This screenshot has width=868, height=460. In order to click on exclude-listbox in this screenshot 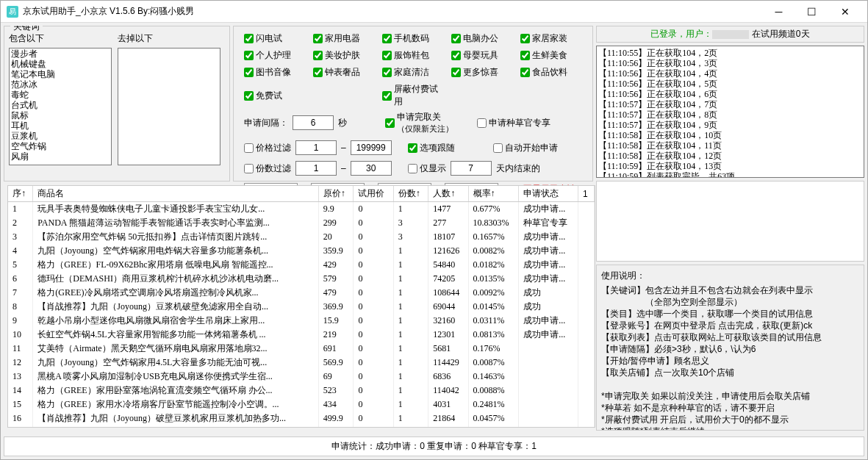, I will do `click(169, 107)`.